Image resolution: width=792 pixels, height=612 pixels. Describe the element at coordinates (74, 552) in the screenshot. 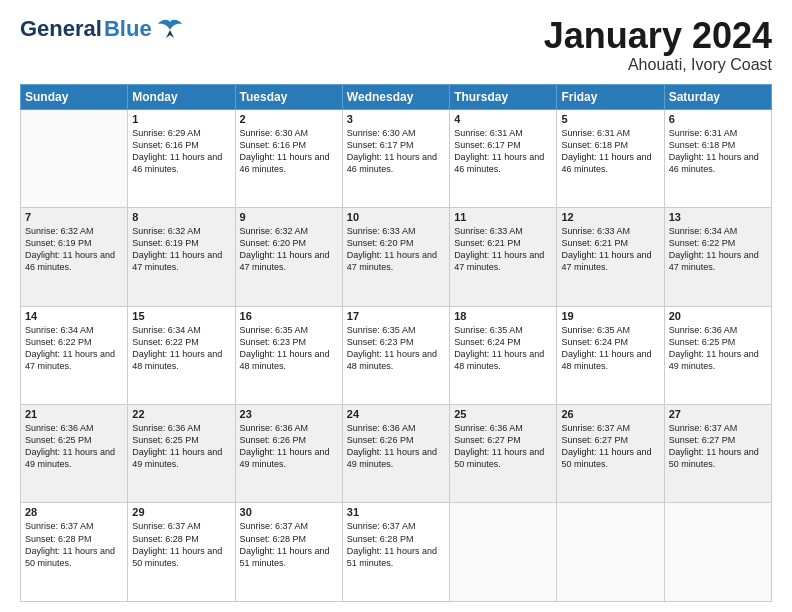

I see `calendar-cell: 28Sunrise: 6:37 AMSunset: 6:28 PMDayligh…` at that location.